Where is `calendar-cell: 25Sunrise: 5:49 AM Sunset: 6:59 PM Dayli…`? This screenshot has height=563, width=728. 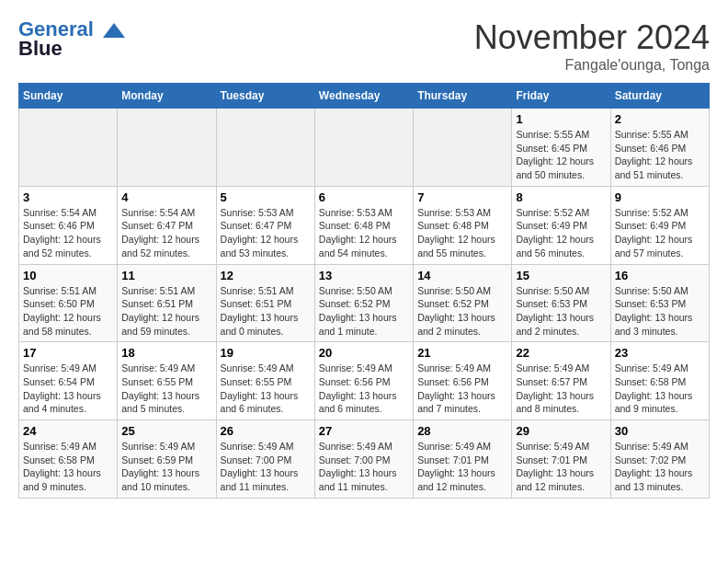 calendar-cell: 25Sunrise: 5:49 AM Sunset: 6:59 PM Dayli… is located at coordinates (167, 460).